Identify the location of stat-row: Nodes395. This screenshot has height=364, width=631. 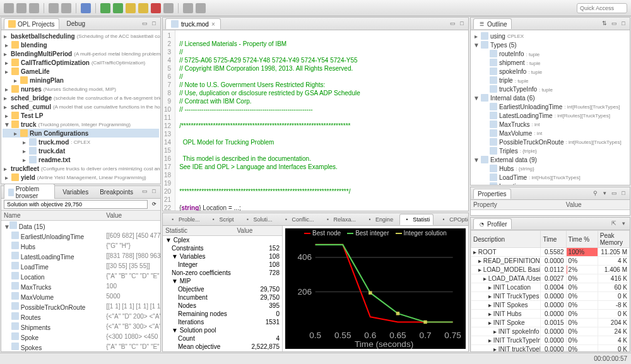
(222, 305).